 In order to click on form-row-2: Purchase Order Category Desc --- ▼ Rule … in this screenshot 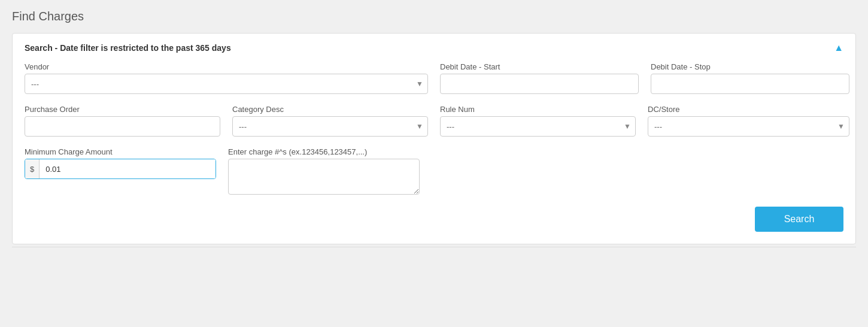, I will do `click(434, 121)`.